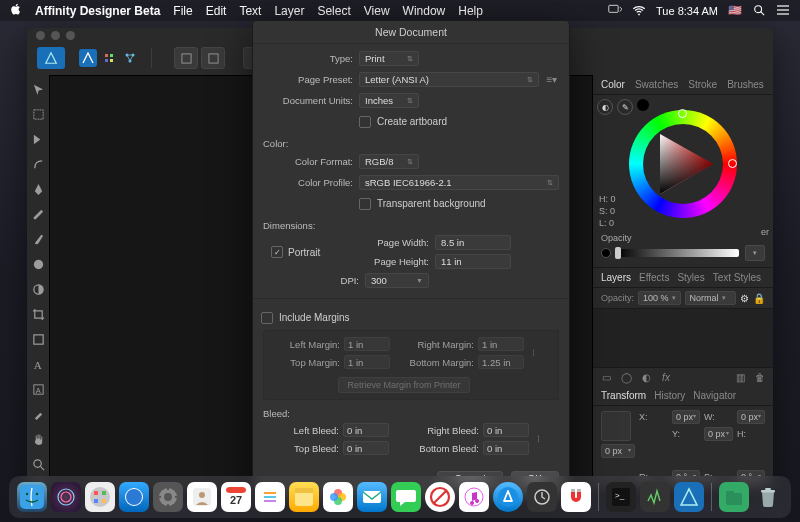 The width and height of the screenshot is (800, 522). What do you see at coordinates (38, 239) in the screenshot?
I see `brush-tool` at bounding box center [38, 239].